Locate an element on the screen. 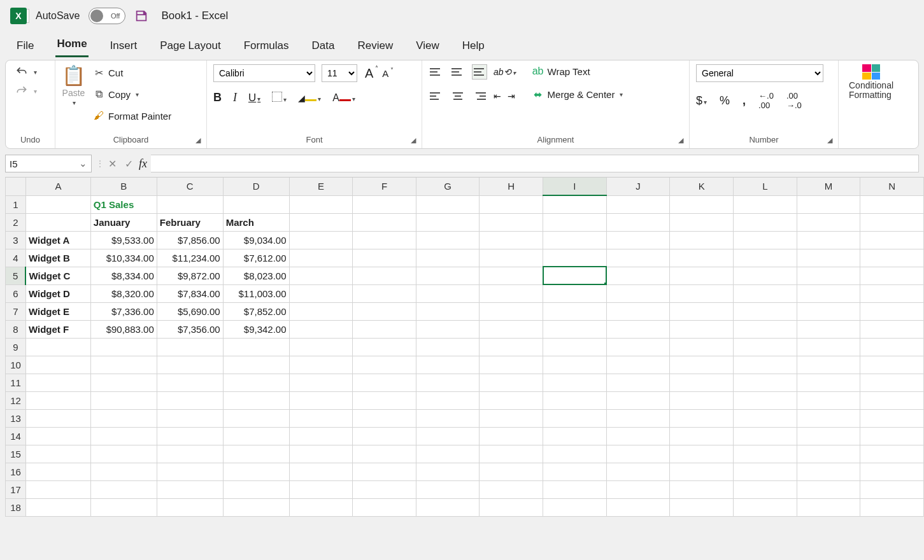  cell-E1 is located at coordinates (321, 204).